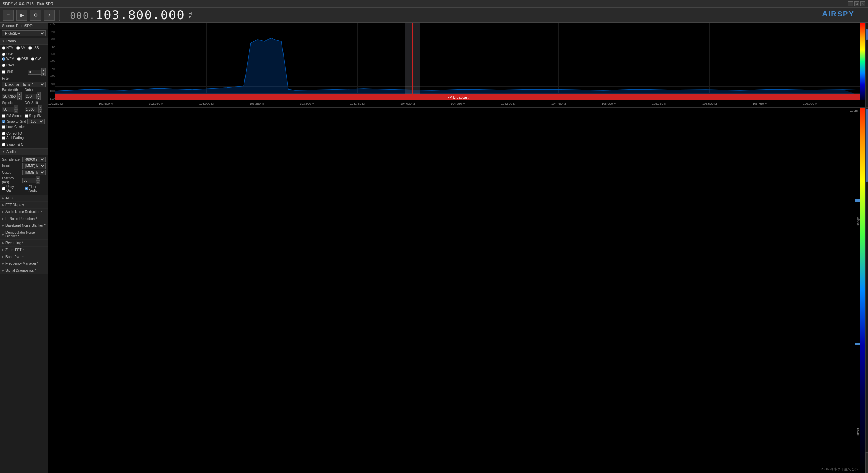  I want to click on mode-nfm: NFM, so click(8, 48).